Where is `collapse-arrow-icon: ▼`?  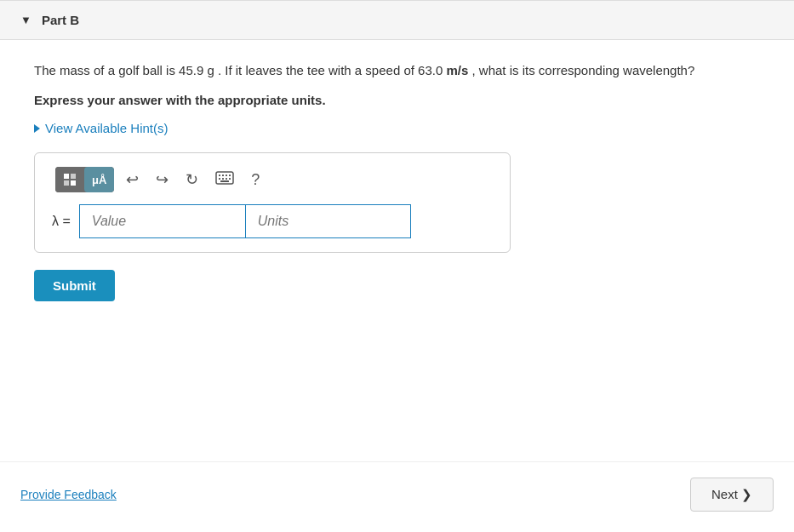 collapse-arrow-icon: ▼ is located at coordinates (26, 20).